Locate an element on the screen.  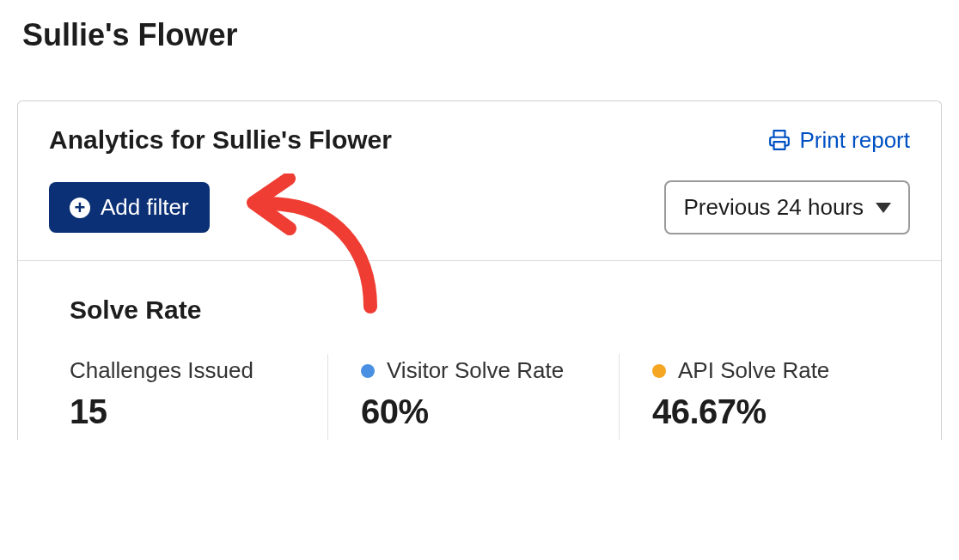
page-title: Sullie's Flower is located at coordinates (480, 35).